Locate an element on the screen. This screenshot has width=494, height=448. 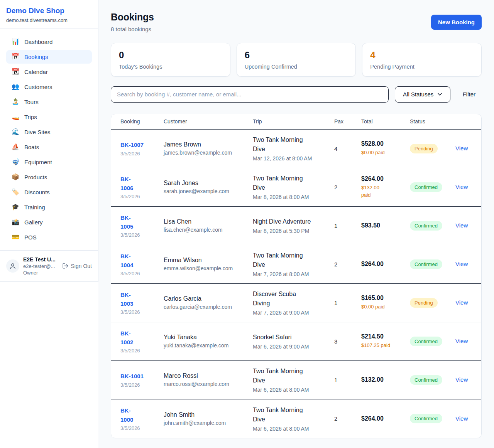
user-info: E2E Test U... e2e-tester@... Owner is located at coordinates (41, 266).